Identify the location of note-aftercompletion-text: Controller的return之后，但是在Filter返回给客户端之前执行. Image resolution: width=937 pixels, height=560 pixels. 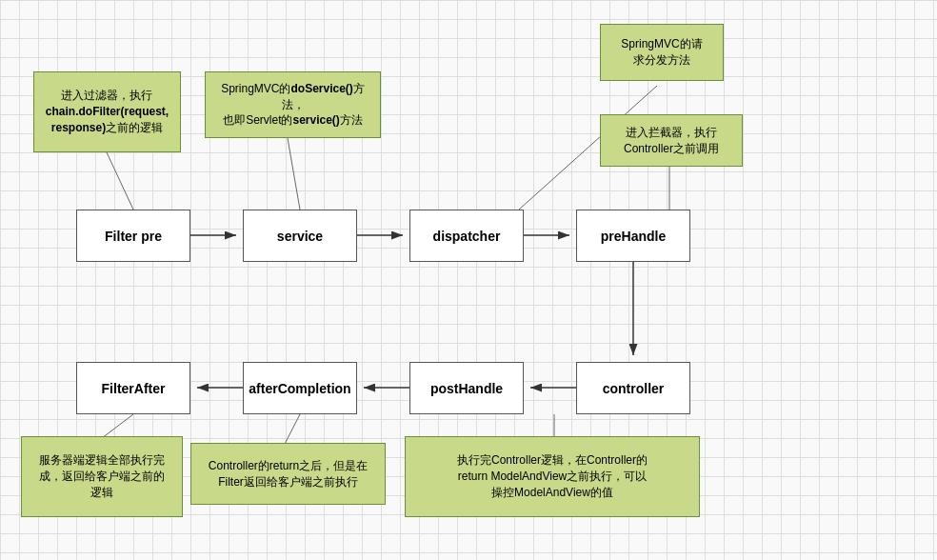
(288, 474).